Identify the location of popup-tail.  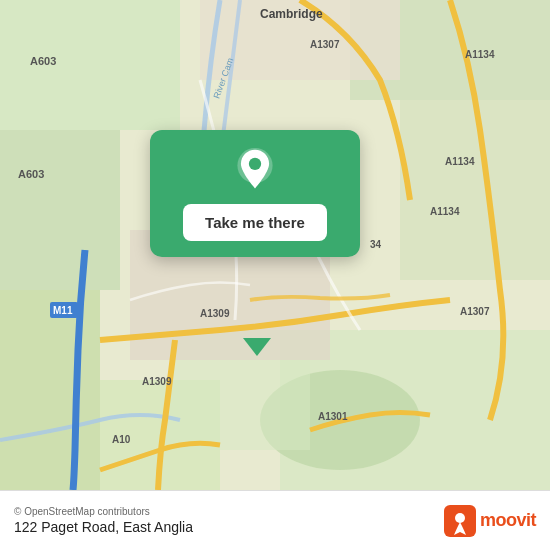
(257, 347).